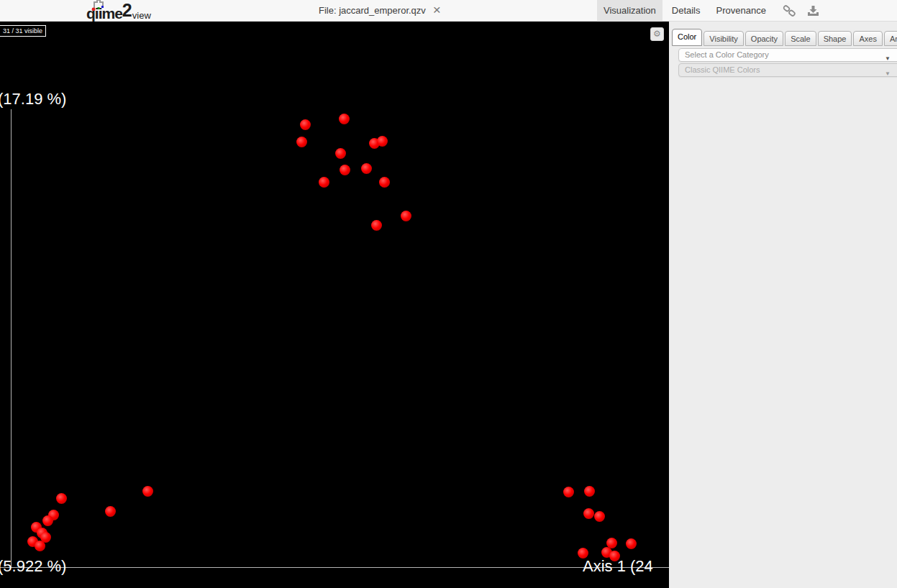 This screenshot has width=897, height=588. Describe the element at coordinates (119, 11) in the screenshot. I see `qiime2view-logo: qiime2view` at that location.